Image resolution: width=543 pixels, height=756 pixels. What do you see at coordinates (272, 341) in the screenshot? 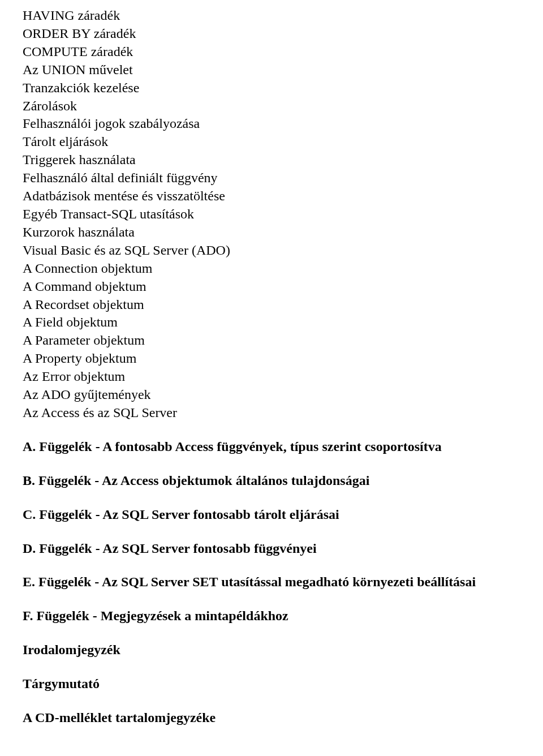
I see `topic-line: A Parameter objektum` at bounding box center [272, 341].